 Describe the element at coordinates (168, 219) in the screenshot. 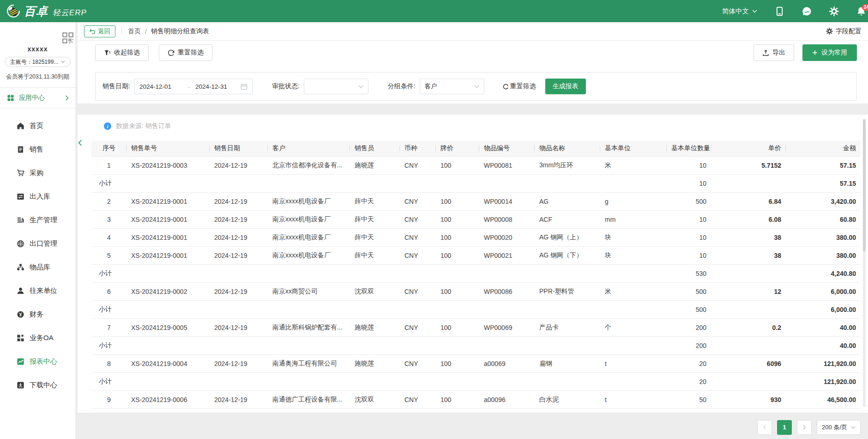

I see `table-cell: XS-20241219-0001` at that location.